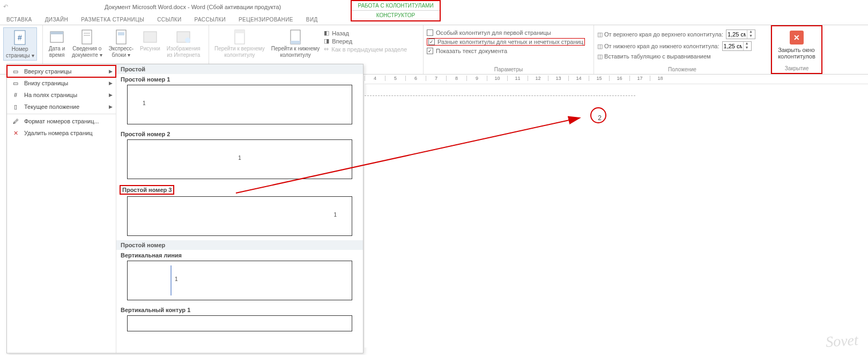 This screenshot has height=355, width=868. What do you see at coordinates (57, 20) in the screenshot?
I see `tab-design: ДИЗАЙН` at bounding box center [57, 20].